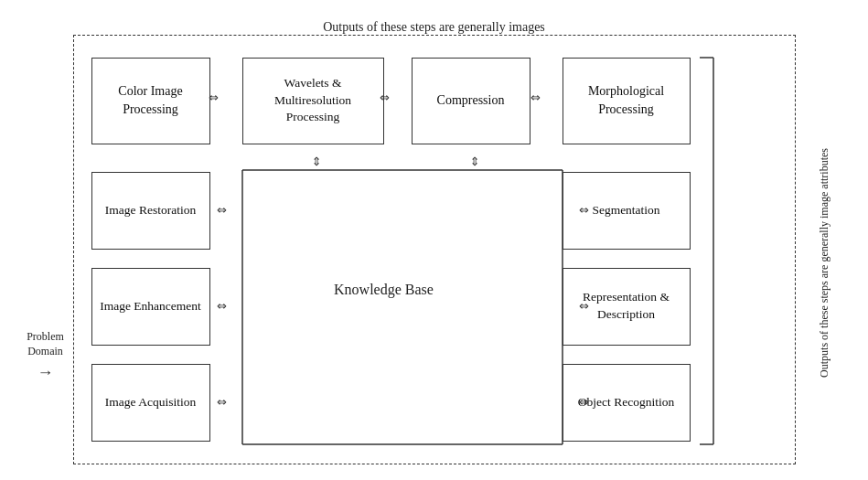  What do you see at coordinates (434, 27) in the screenshot?
I see `outer-label: Outputs of these steps are generally ima…` at bounding box center [434, 27].